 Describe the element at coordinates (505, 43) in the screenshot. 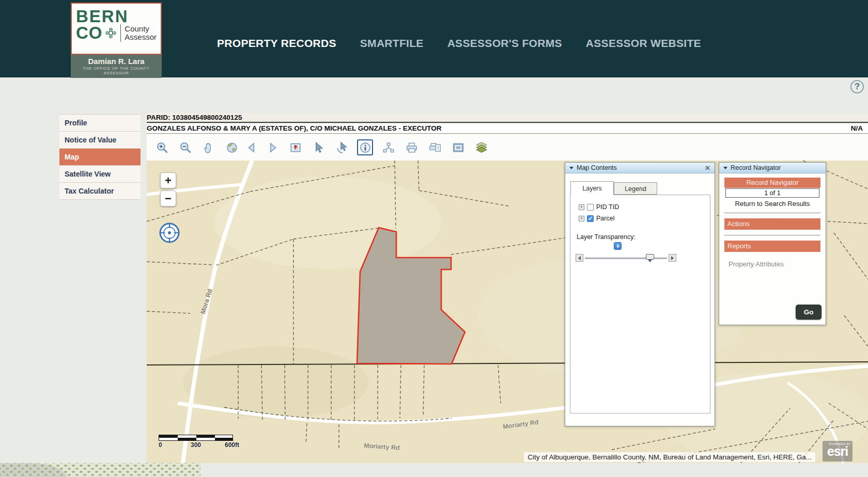

I see `nav-assessors-forms: ASSESSOR'S FORMS` at that location.